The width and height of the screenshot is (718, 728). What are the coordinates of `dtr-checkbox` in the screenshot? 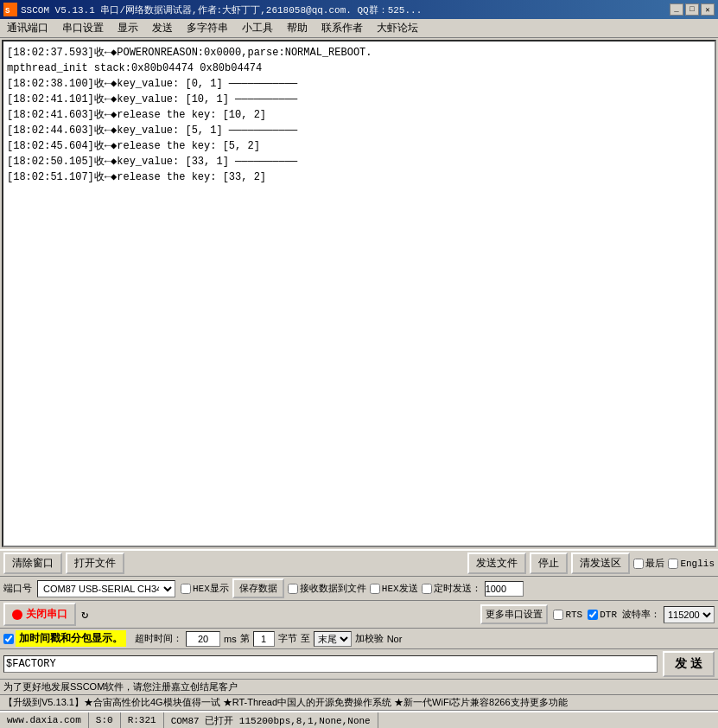 It's located at (593, 615).